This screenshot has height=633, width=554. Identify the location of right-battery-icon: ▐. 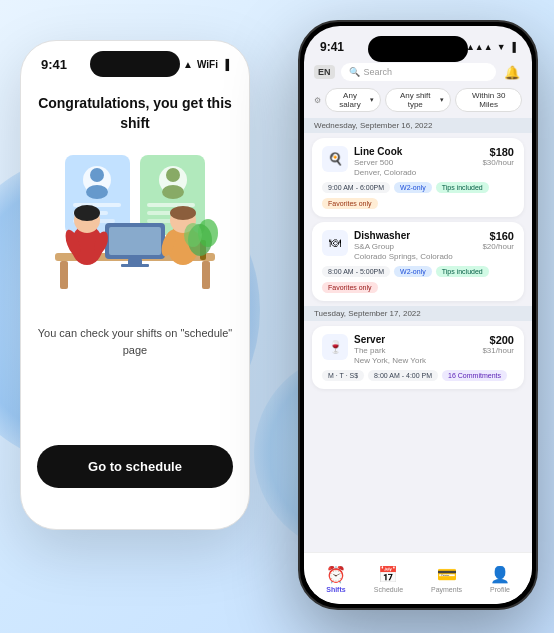
(513, 47).